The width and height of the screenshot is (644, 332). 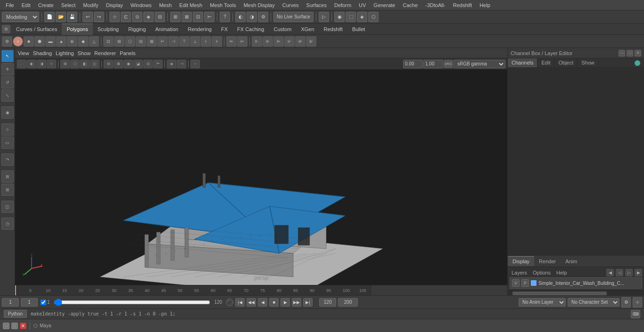 I want to click on eye-btn: ◉, so click(x=339, y=17).